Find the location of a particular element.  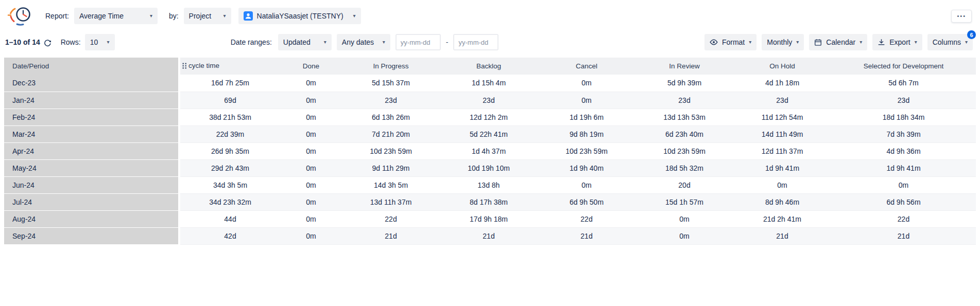

column-header-in-progress: In Progress is located at coordinates (391, 66).